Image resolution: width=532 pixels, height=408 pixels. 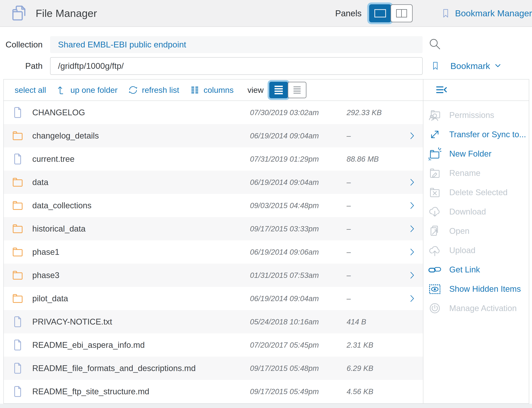 What do you see at coordinates (236, 66) in the screenshot?
I see `path-input` at bounding box center [236, 66].